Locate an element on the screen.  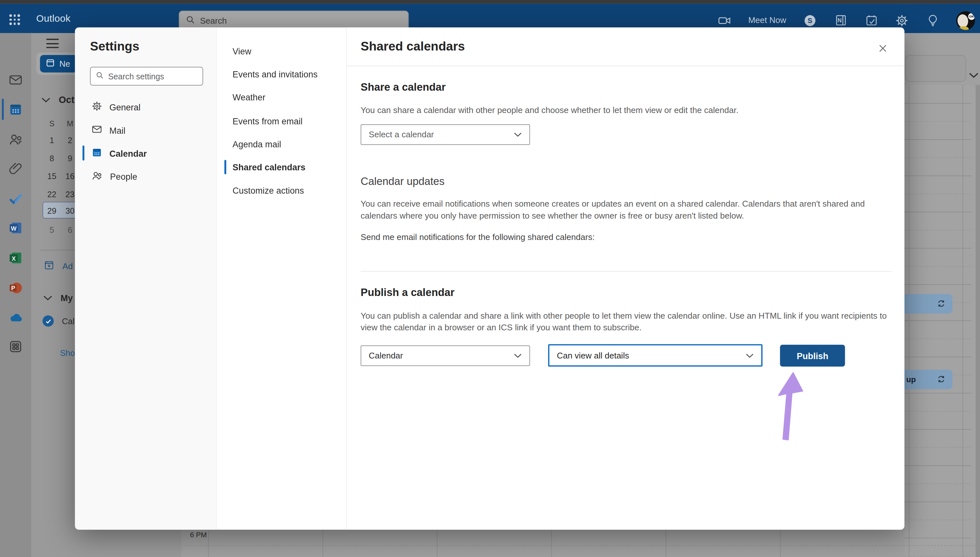
month-label: Oct is located at coordinates (67, 99).